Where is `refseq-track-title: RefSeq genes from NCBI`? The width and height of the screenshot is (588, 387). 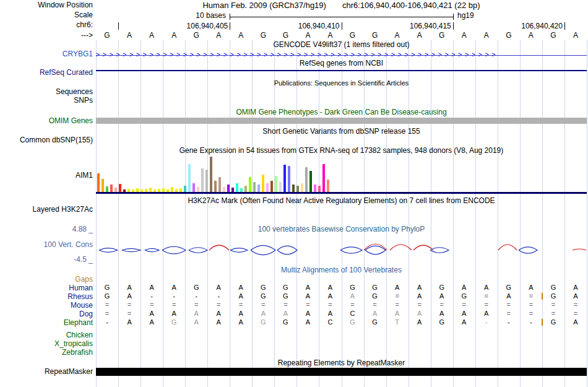 refseq-track-title: RefSeq genes from NCBI is located at coordinates (342, 63).